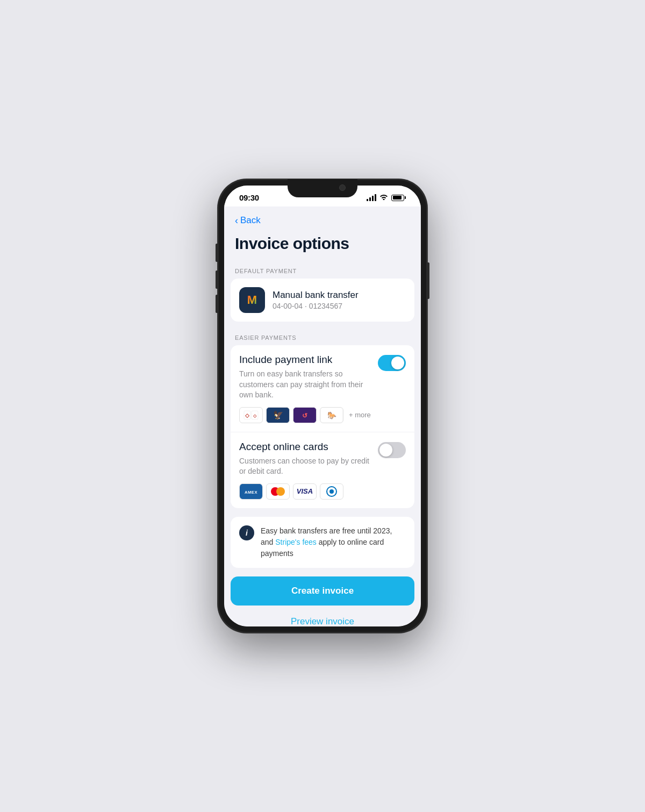  What do you see at coordinates (316, 300) in the screenshot?
I see `payment-info: Manual bank transfer 04-00-04 · 01234567` at bounding box center [316, 300].